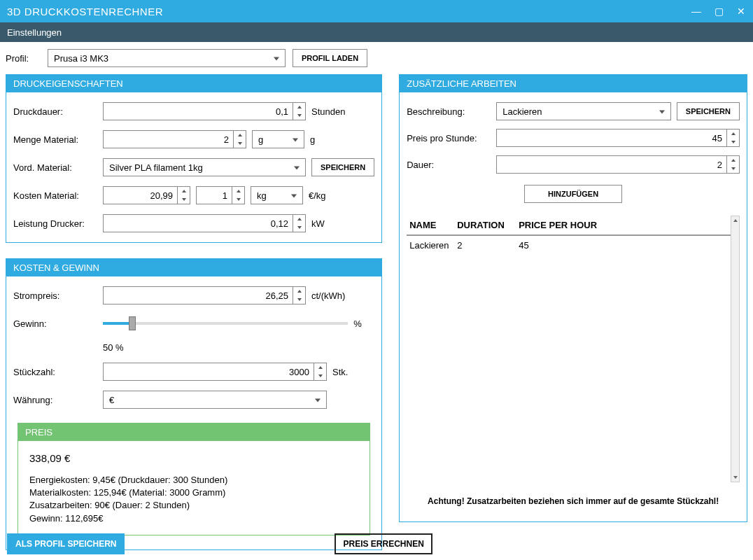  What do you see at coordinates (623, 225) in the screenshot?
I see `col-price: PRICE PER HOUR` at bounding box center [623, 225].